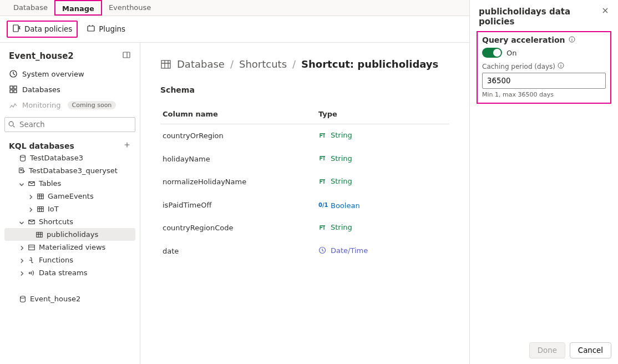 The image size is (618, 364). What do you see at coordinates (305, 251) in the screenshot?
I see `table-row: dateDate/Time` at bounding box center [305, 251].